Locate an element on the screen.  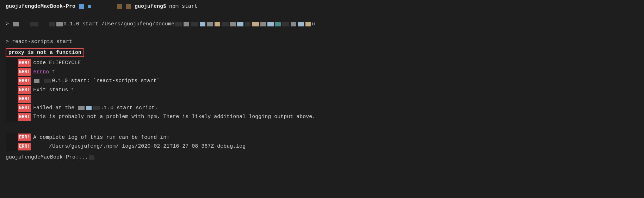
footer-text: guojufengdeMacBook-Pro:... is located at coordinates (47, 157).